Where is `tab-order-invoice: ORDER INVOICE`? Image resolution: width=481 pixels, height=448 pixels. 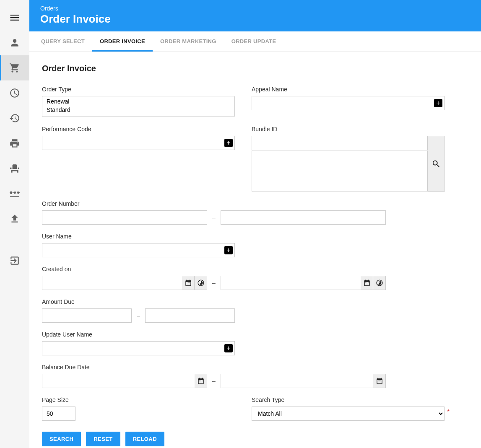 tab-order-invoice: ORDER INVOICE is located at coordinates (122, 41).